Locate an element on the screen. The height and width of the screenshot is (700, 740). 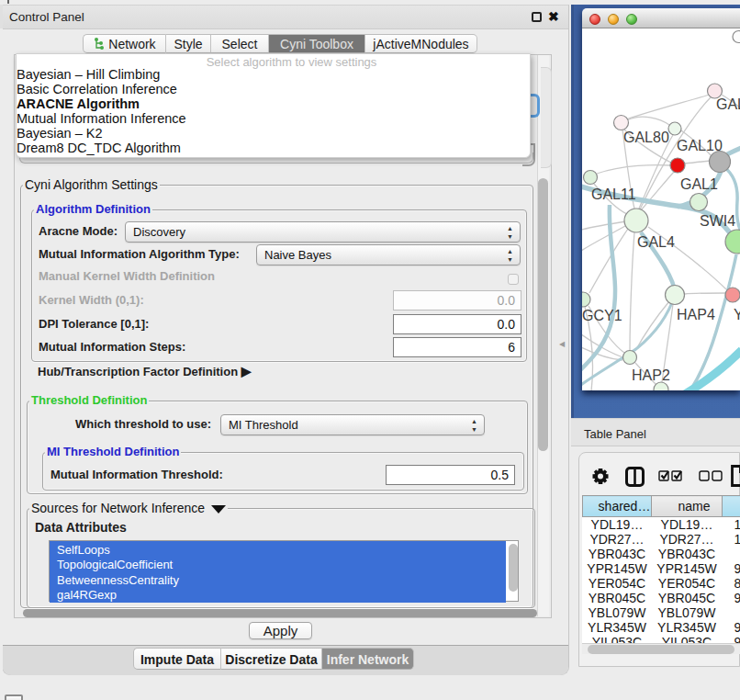
svg-text: HAP4 is located at coordinates (696, 314).